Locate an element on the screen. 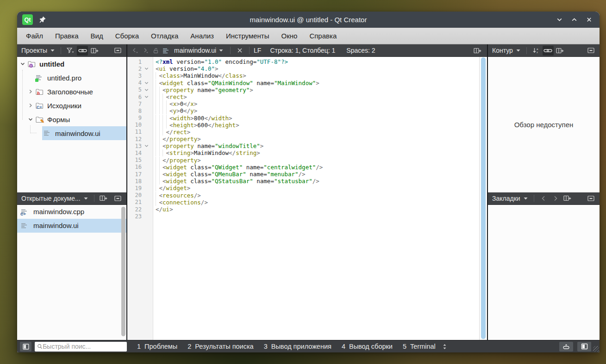  code-line-8: <y>0</y> is located at coordinates (318, 111).